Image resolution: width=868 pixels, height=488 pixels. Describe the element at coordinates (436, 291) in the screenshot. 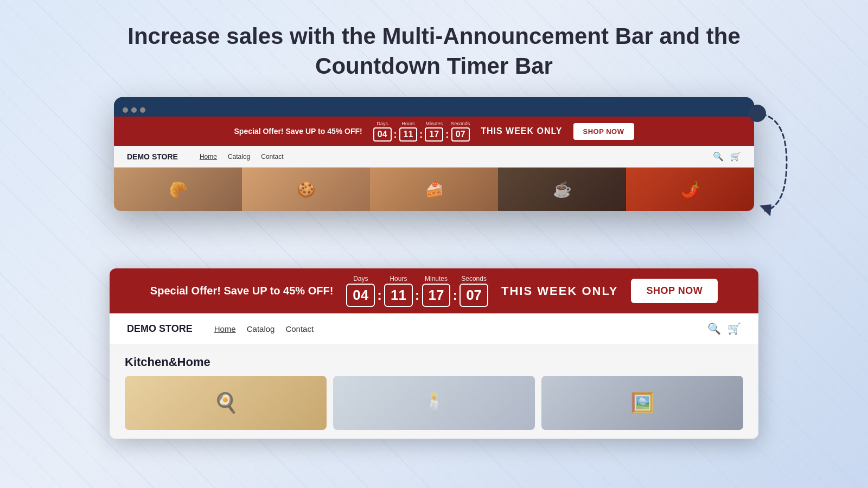

I see `minutes-unit-large: Minutes 17` at that location.